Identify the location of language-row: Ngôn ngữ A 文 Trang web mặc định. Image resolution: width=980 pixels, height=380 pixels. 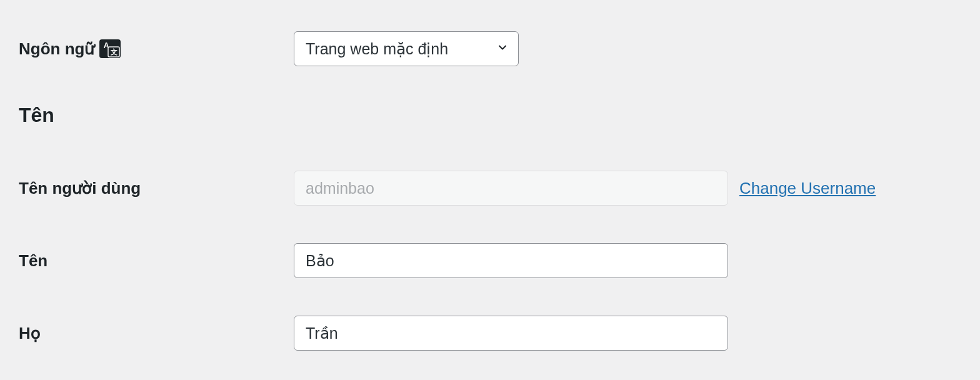
(490, 49).